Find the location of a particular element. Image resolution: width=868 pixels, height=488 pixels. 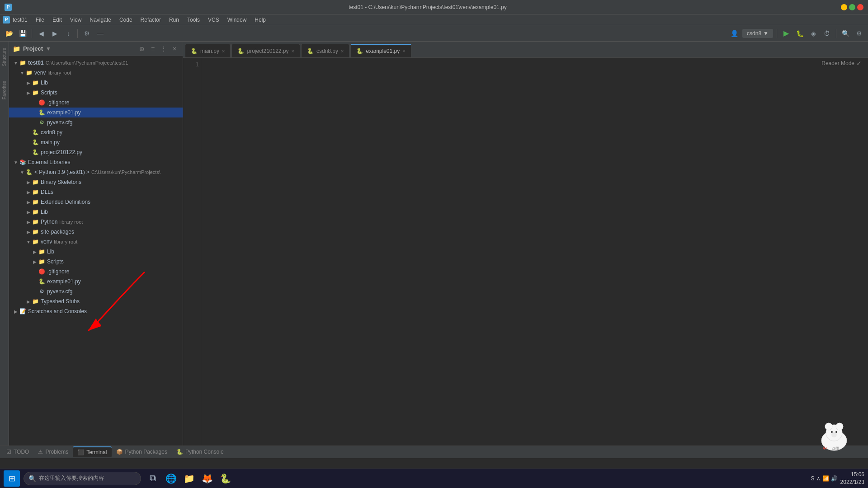

tree-label-scripts2: Scripts is located at coordinates (55, 262).